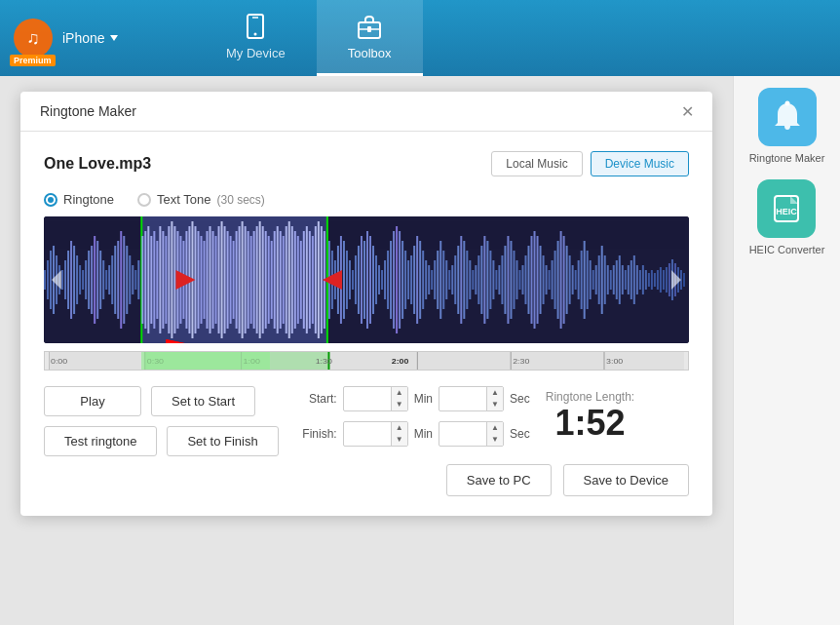  What do you see at coordinates (100, 441) in the screenshot?
I see `test-ringtone-button: Test ringtone` at bounding box center [100, 441].